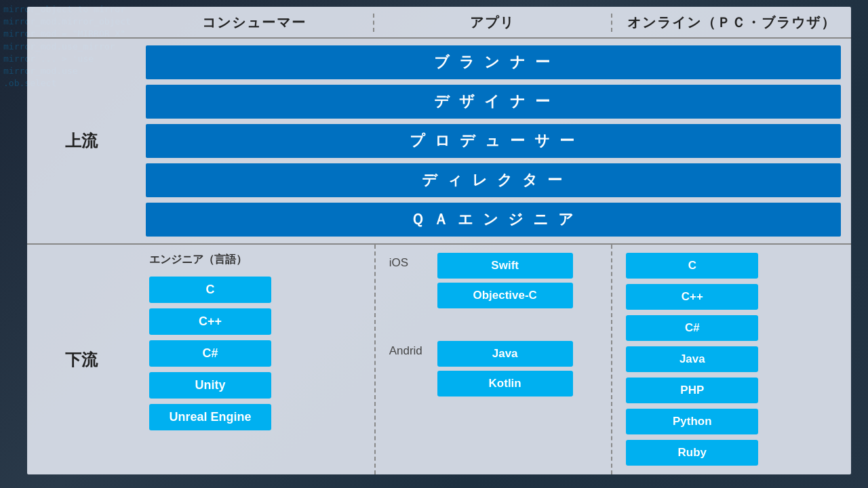 The height and width of the screenshot is (488, 868). Describe the element at coordinates (494, 180) in the screenshot. I see `bar-director: デ ィ レ ク タ ー` at that location.